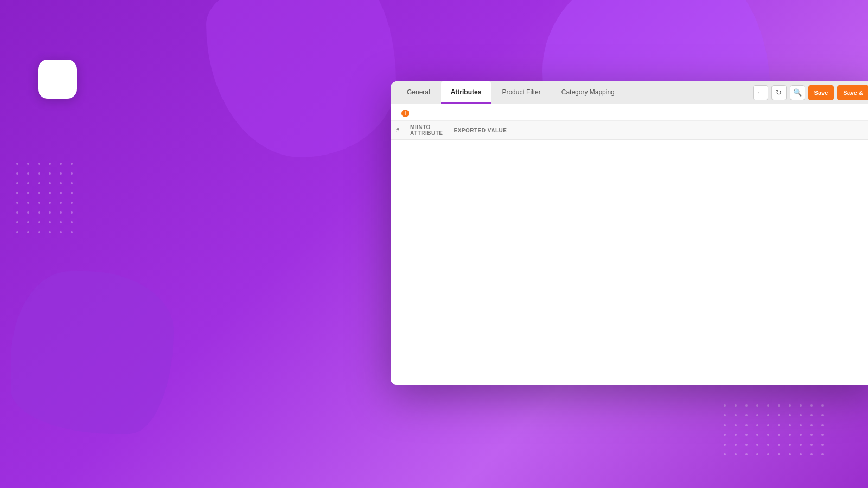 The image size is (868, 488). Describe the element at coordinates (853, 93) in the screenshot. I see `save-and-button: Save &` at that location.